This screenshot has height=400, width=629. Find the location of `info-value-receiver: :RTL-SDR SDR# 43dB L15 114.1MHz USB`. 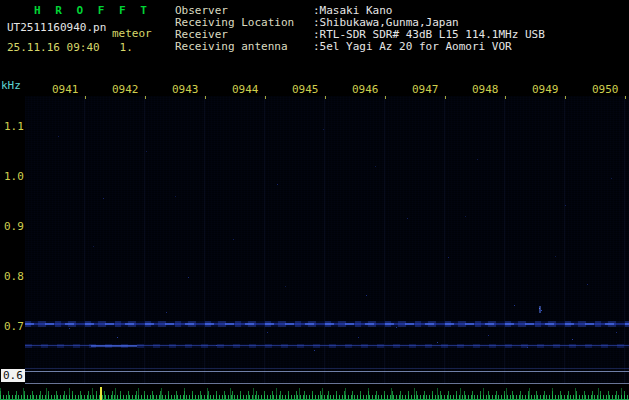

info-value-receiver: :RTL-SDR SDR# 43dB L15 114.1MHz USB is located at coordinates (429, 34).